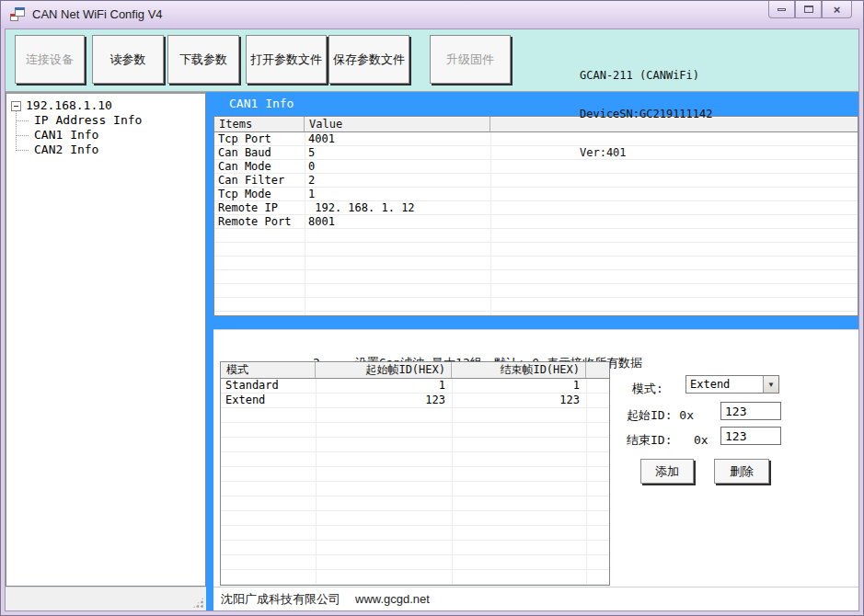 The image size is (864, 616). Describe the element at coordinates (837, 9) in the screenshot. I see `close-icon: ×` at that location.